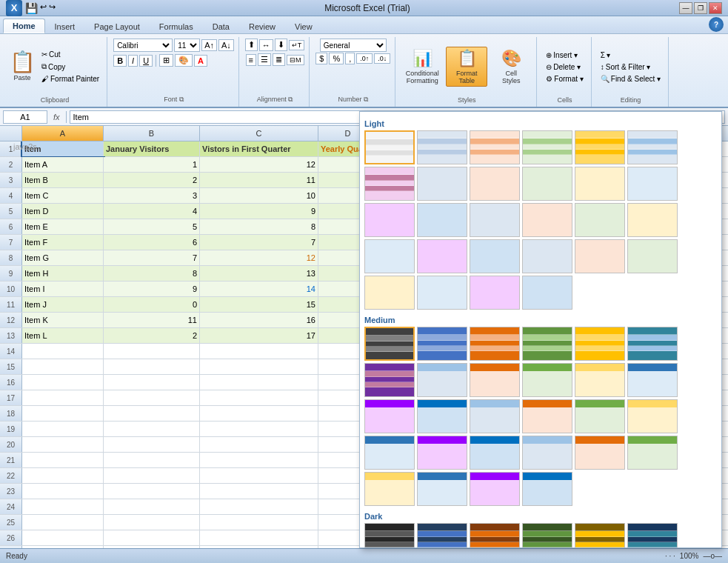  Describe the element at coordinates (442, 220) in the screenshot. I see `table-style-extra-Light06` at that location.